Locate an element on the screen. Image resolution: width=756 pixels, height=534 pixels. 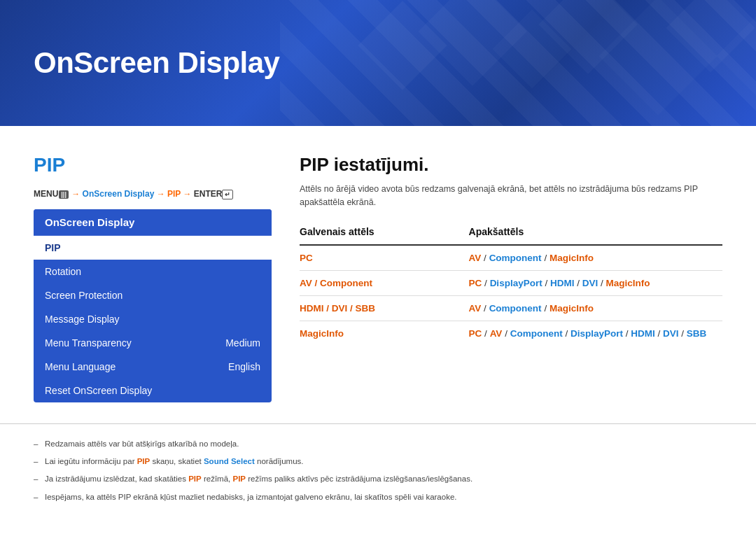
path-enter: ENTER↵ is located at coordinates (214, 194).